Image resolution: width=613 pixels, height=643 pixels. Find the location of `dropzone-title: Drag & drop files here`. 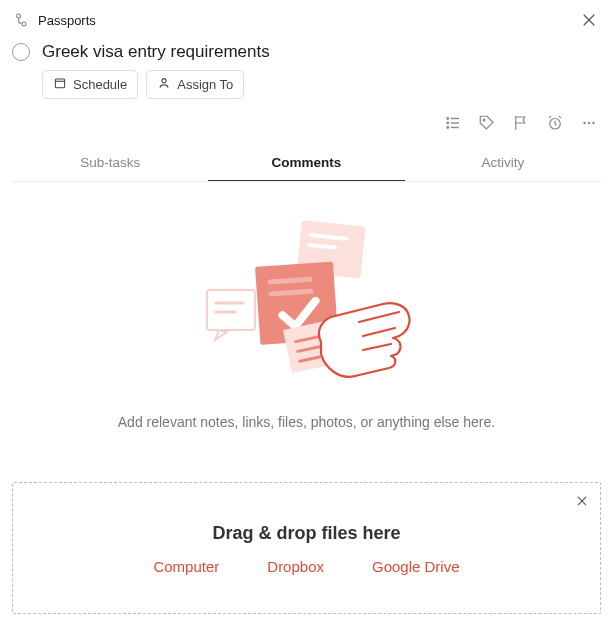

dropzone-title: Drag & drop files here is located at coordinates (306, 534).